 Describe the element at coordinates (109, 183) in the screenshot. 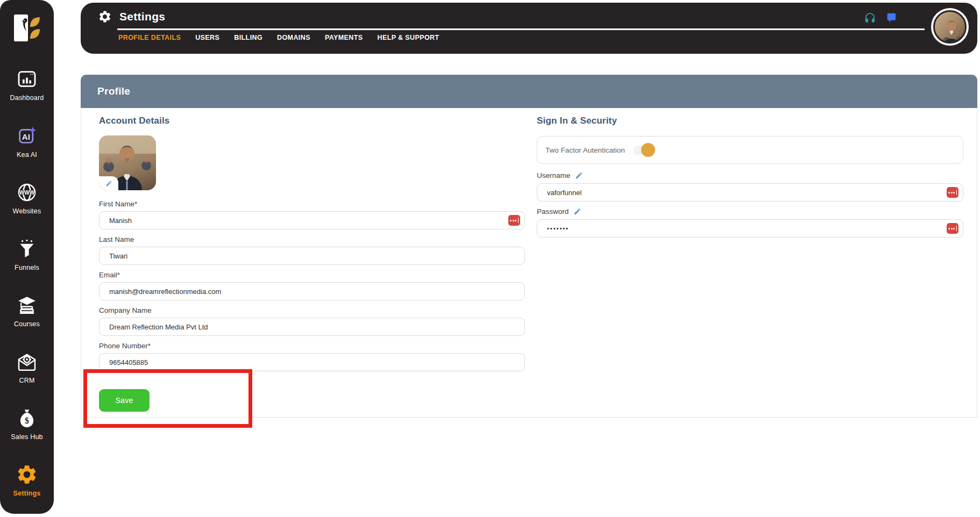

I see `edit-photo-icon` at that location.